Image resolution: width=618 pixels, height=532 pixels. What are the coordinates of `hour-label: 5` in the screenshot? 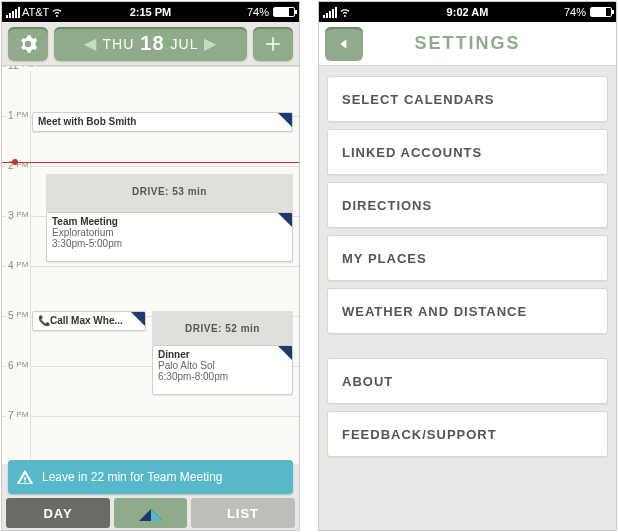 It's located at (11, 316).